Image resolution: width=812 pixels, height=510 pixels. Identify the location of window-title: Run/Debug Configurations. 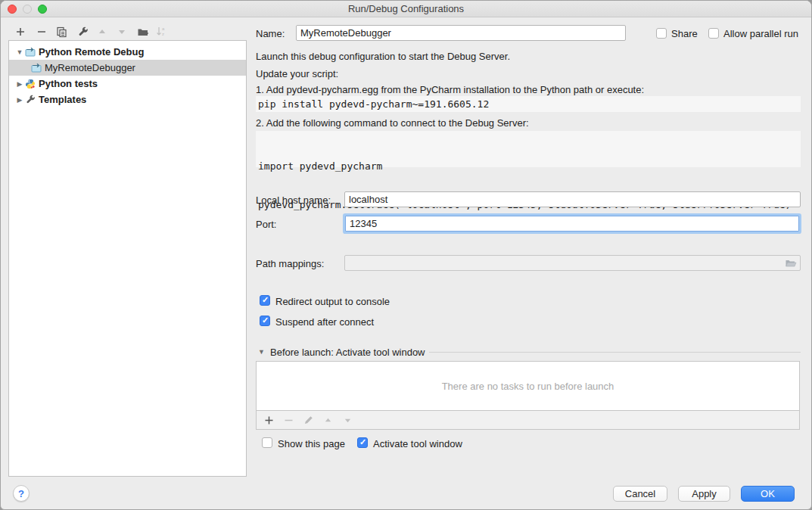
(406, 9).